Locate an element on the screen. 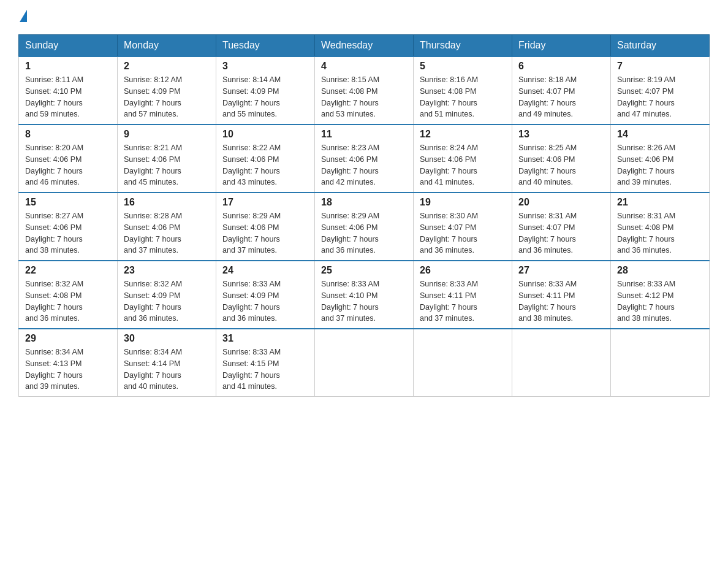 Image resolution: width=728 pixels, height=563 pixels. day-info: Sunrise: 8:15 AMSunset: 4:08 PMDaylight:… is located at coordinates (364, 97).